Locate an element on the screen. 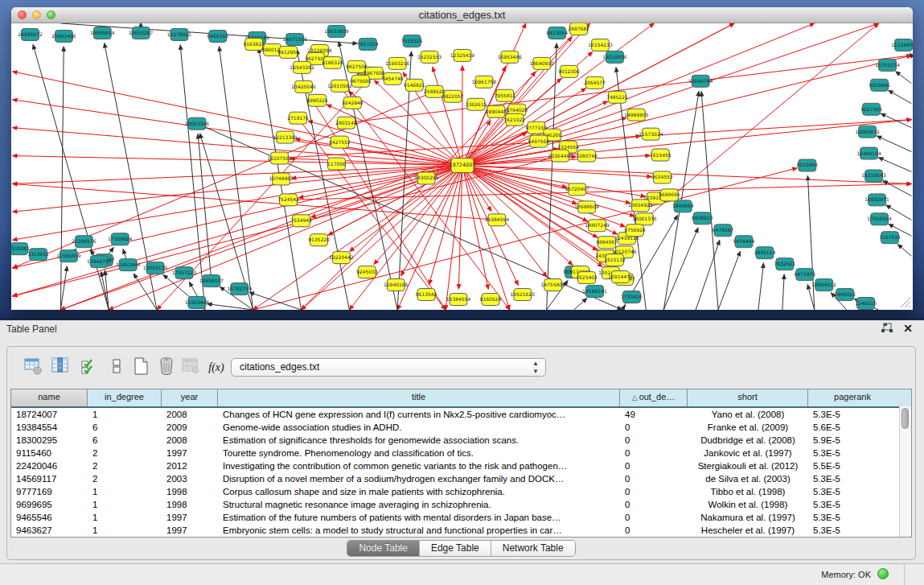  network-node: 18640910 is located at coordinates (542, 63).